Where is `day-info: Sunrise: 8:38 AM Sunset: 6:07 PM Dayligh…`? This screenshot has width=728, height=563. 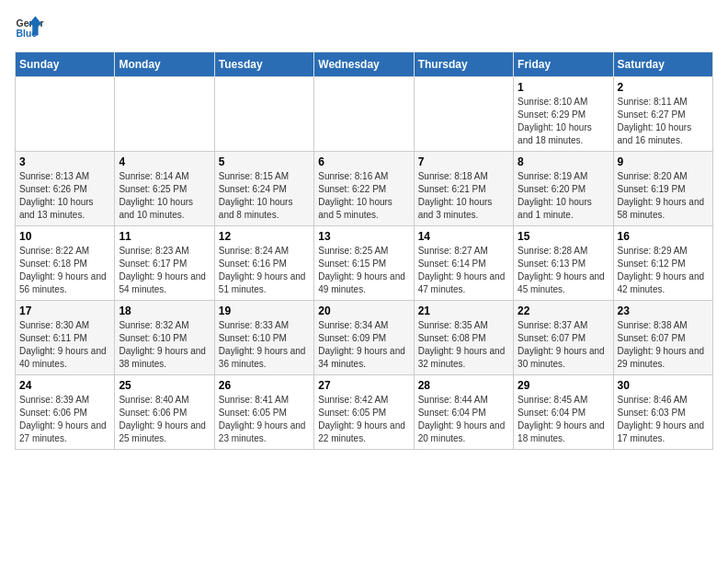 day-info: Sunrise: 8:38 AM Sunset: 6:07 PM Dayligh… is located at coordinates (664, 345).